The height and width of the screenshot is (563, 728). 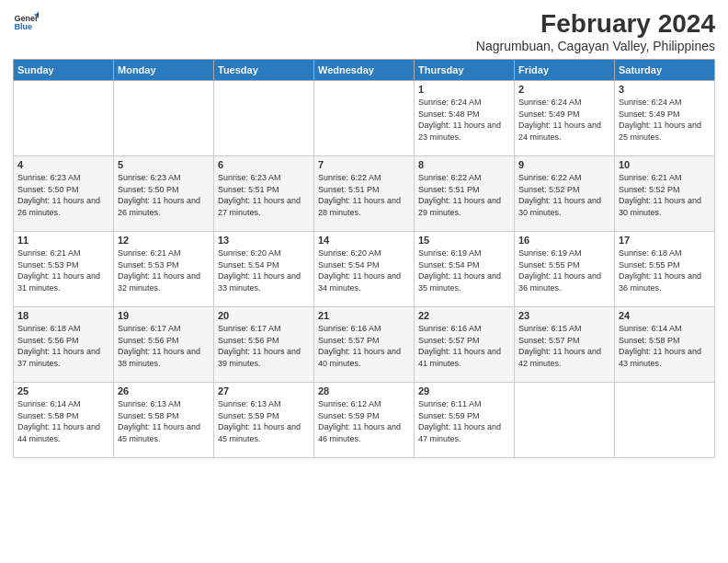 What do you see at coordinates (164, 270) in the screenshot?
I see `calendar-cell: 12 Sunrise: 6:21 AMSunset: 5:53 PMDaylig…` at bounding box center [164, 270].